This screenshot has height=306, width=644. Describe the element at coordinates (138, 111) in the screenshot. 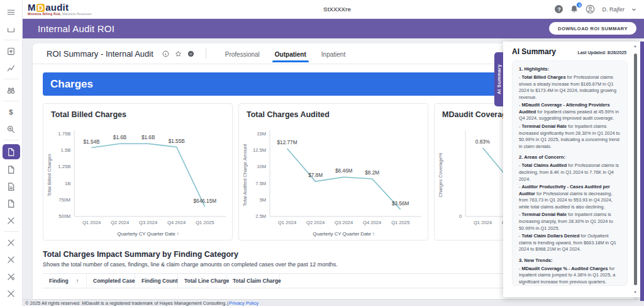

I see `chart-title: Total Billed Charges` at that location.